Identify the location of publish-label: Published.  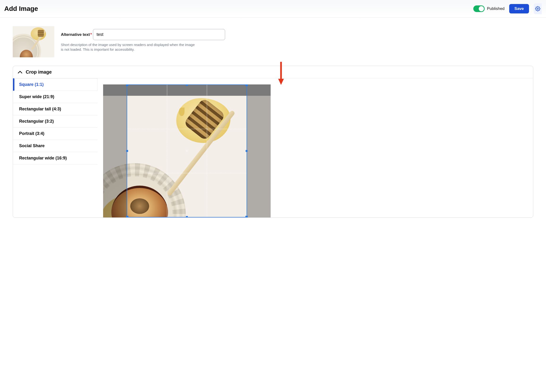
(496, 9).